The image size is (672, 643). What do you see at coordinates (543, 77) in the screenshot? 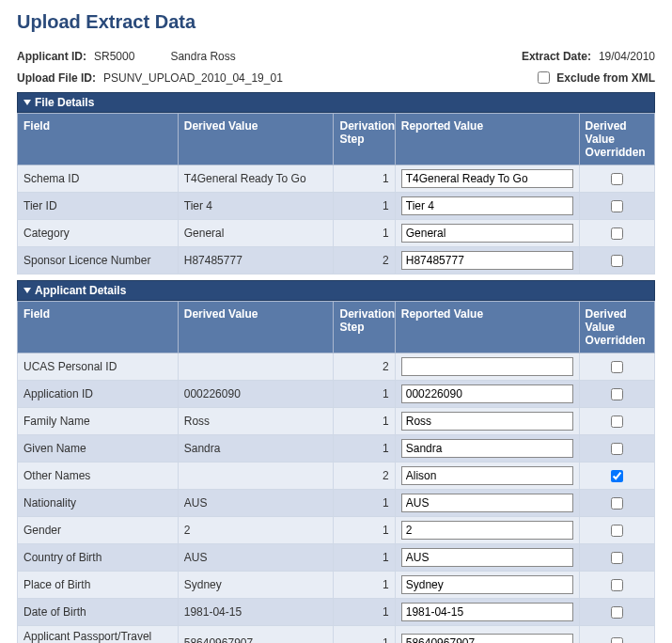
I see `exclude-from-xml-checkbox` at bounding box center [543, 77].